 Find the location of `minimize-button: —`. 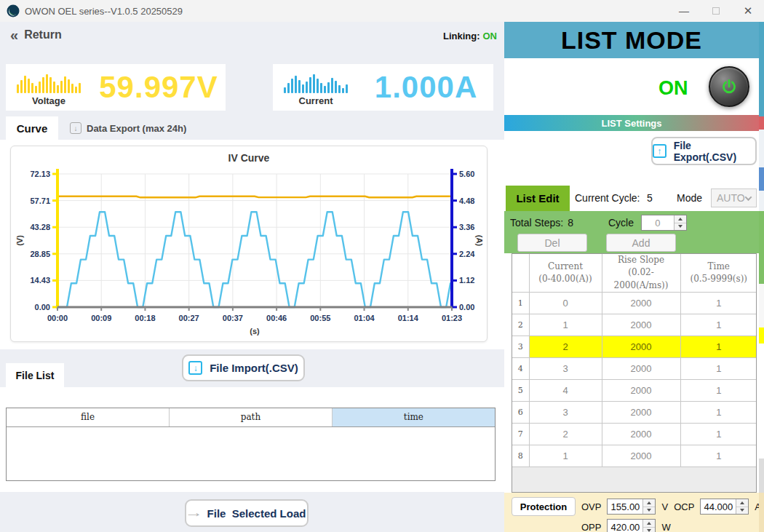

minimize-button: — is located at coordinates (684, 11).